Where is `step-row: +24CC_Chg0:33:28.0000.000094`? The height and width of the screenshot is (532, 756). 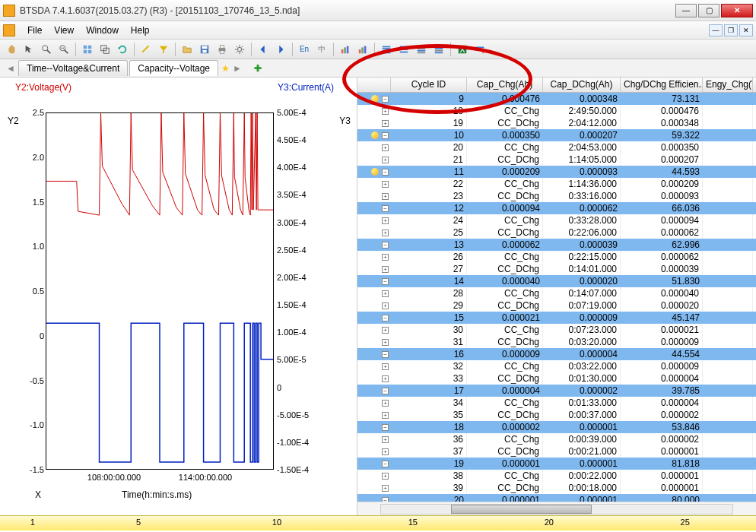
step-row: +24CC_Chg0:33:28.0000.000094 is located at coordinates (557, 220).